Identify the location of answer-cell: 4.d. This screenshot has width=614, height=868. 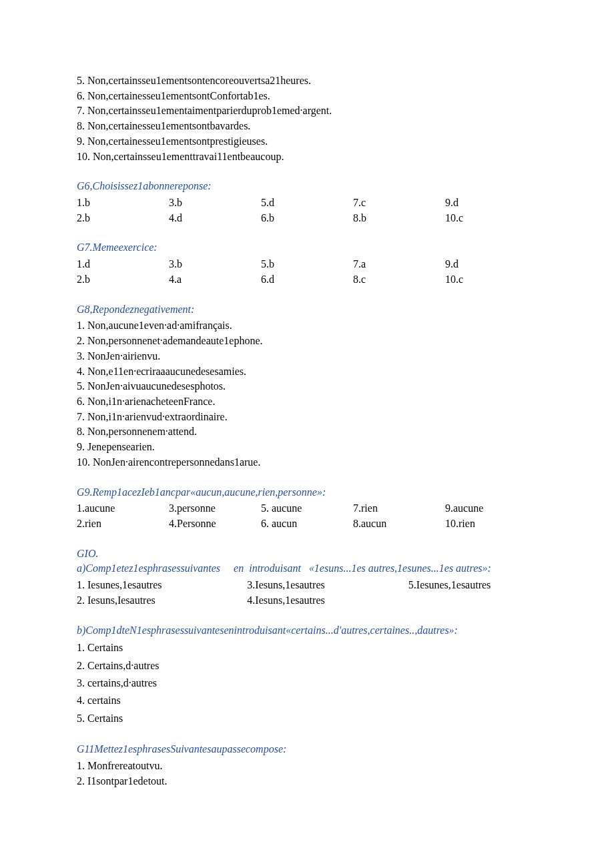
(215, 219).